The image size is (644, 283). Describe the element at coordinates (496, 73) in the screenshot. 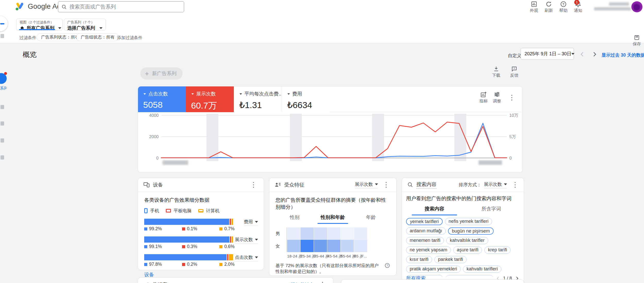

I see `download-button: 下载` at that location.